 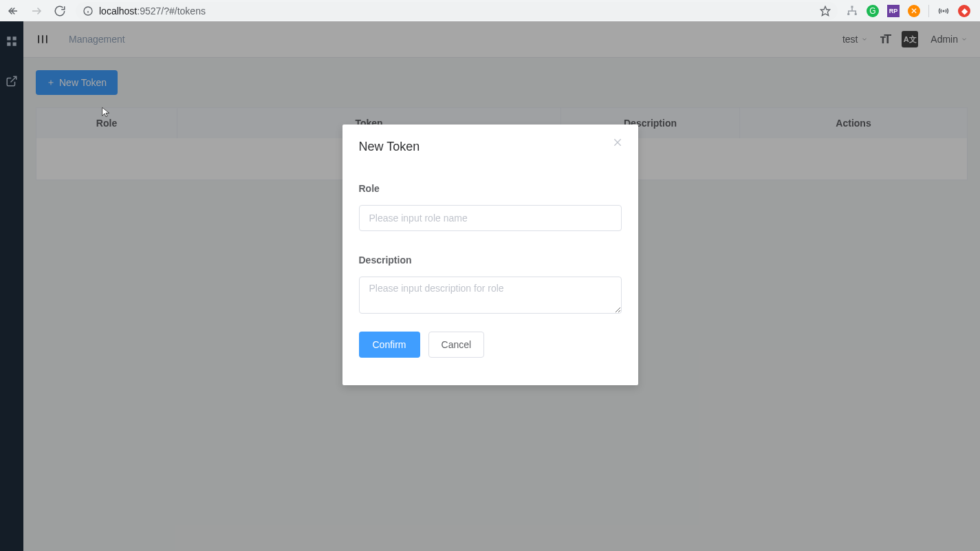 I want to click on extension-red-icon: ◆, so click(x=964, y=11).